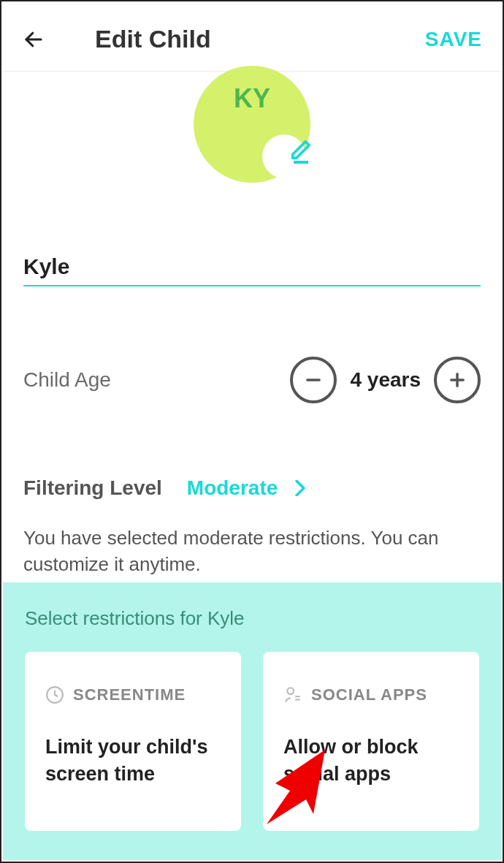  I want to click on age-row: Child Age 4 years, so click(252, 380).